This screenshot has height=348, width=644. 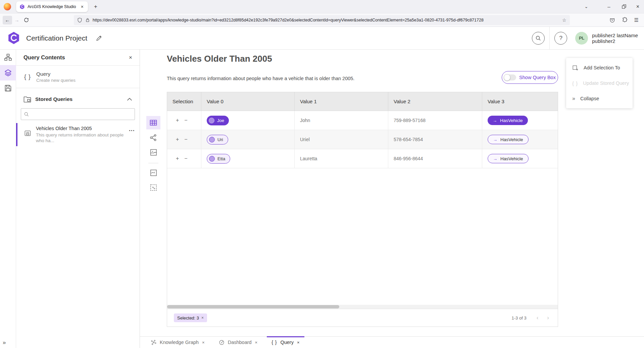 What do you see at coordinates (78, 99) in the screenshot?
I see `stored-queries-header: Stored Queries` at bounding box center [78, 99].